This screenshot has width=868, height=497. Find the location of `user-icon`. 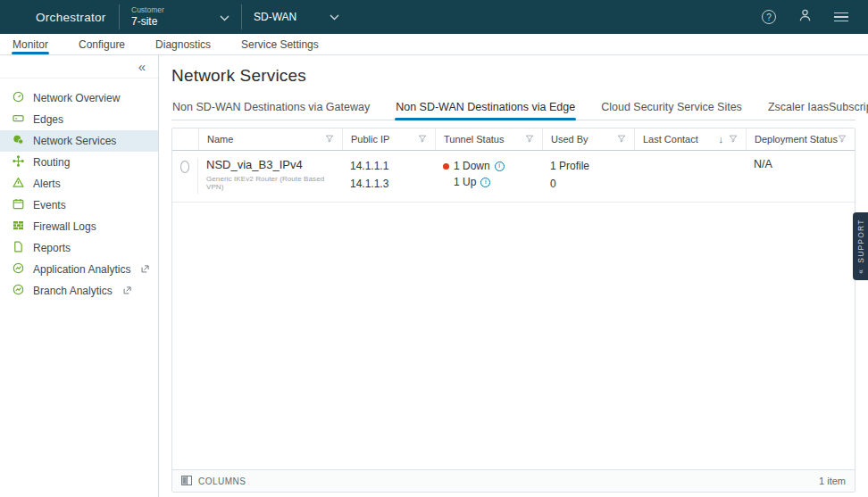

user-icon is located at coordinates (805, 18).